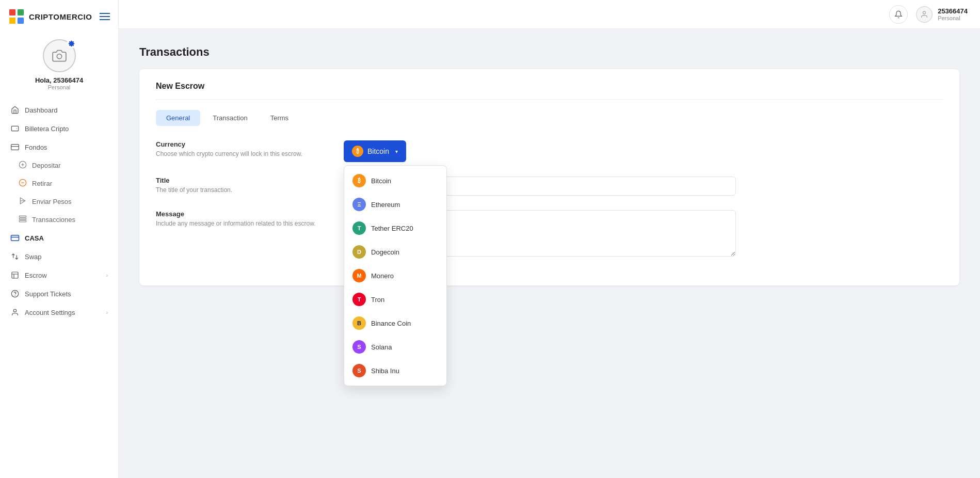  I want to click on xmr-option-icon: M, so click(359, 276).